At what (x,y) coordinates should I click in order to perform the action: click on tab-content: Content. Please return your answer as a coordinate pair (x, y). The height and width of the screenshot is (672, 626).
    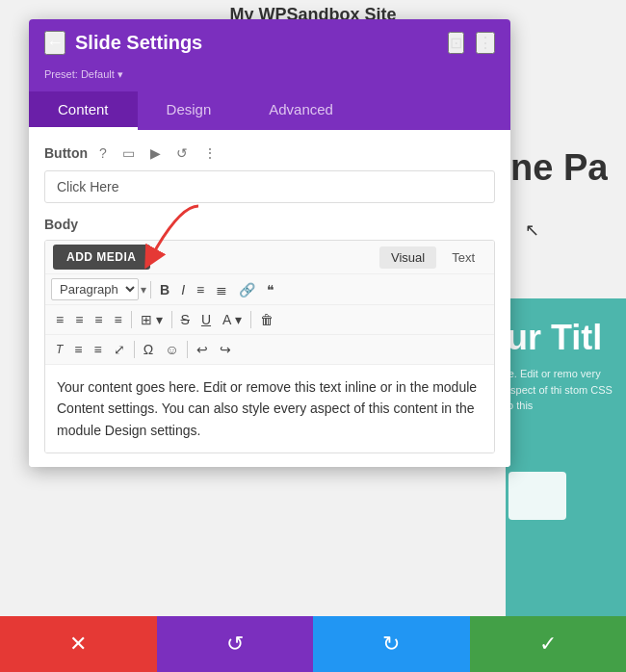
    Looking at the image, I should click on (83, 111).